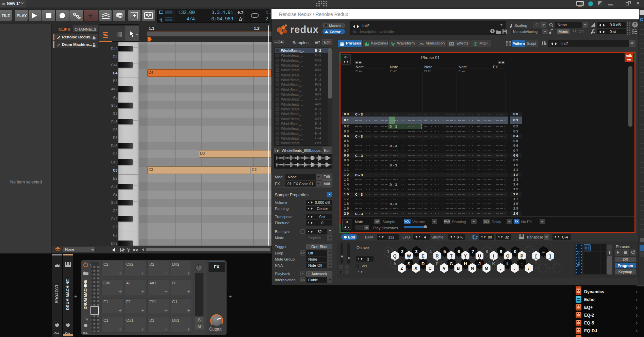 The width and height of the screenshot is (644, 337). What do you see at coordinates (480, 256) in the screenshot?
I see `svg-text: U` at bounding box center [480, 256].